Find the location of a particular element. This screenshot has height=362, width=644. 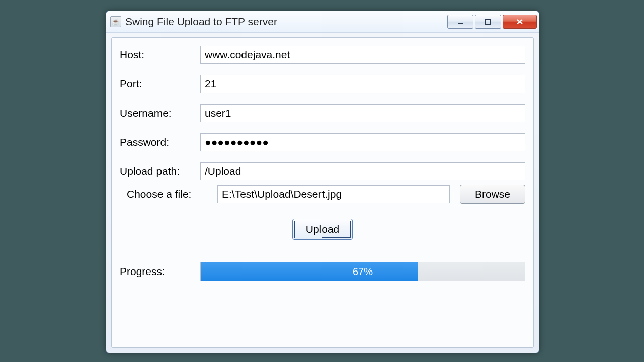

upload-path-field is located at coordinates (363, 171).